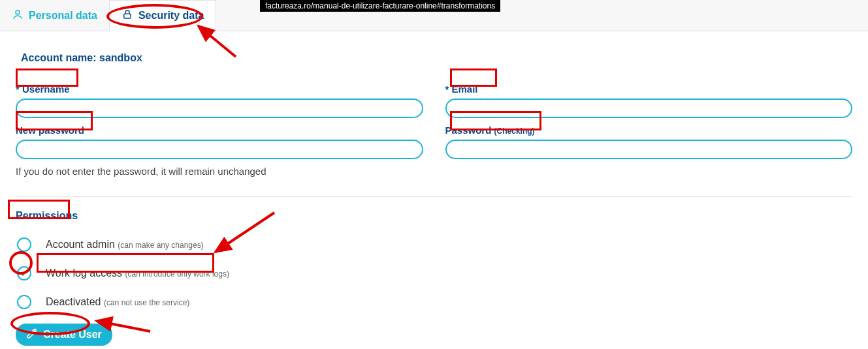 The height and width of the screenshot is (349, 868). I want to click on button-label: Create User, so click(72, 335).